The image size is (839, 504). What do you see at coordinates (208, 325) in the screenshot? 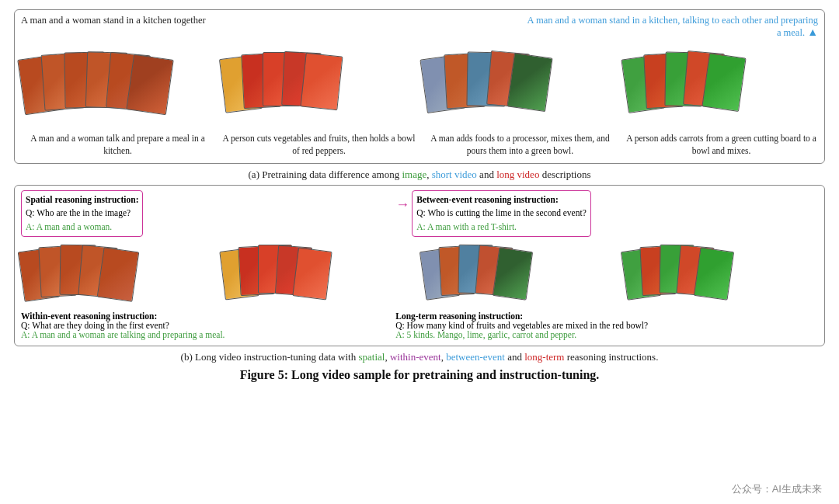
I see `b-within-block: Within-event reasoning instruction: Q` at bounding box center [208, 325].